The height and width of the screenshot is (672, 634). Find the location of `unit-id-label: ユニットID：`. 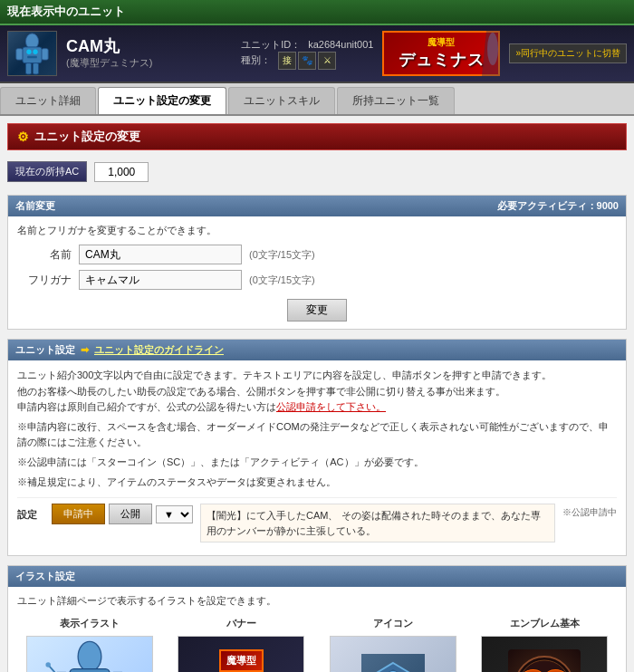

unit-id-label: ユニットID： is located at coordinates (271, 45).